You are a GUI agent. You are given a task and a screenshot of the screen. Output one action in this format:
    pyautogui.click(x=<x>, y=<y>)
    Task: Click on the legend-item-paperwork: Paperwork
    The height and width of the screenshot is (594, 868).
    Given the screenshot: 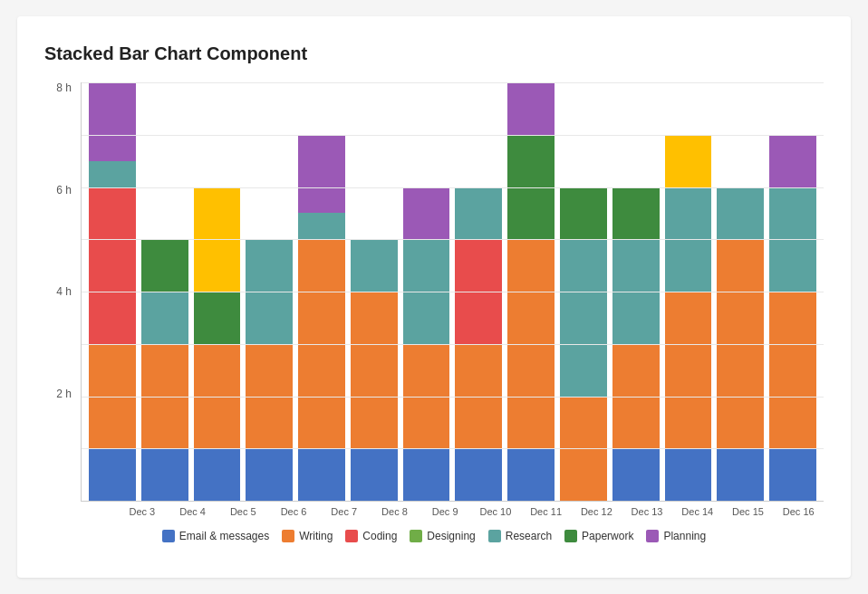 What is the action you would take?
    pyautogui.click(x=599, y=536)
    